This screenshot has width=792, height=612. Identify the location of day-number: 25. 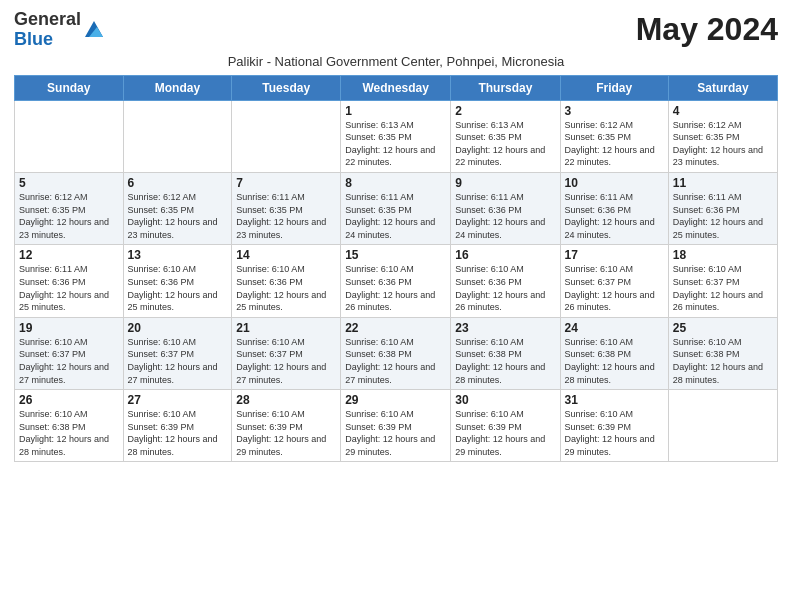
(723, 328).